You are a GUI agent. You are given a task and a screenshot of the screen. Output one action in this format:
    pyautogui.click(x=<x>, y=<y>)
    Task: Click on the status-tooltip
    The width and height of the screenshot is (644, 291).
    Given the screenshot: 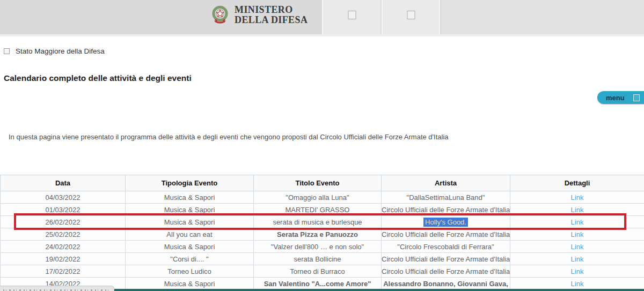 What is the action you would take?
    pyautogui.click(x=57, y=288)
    